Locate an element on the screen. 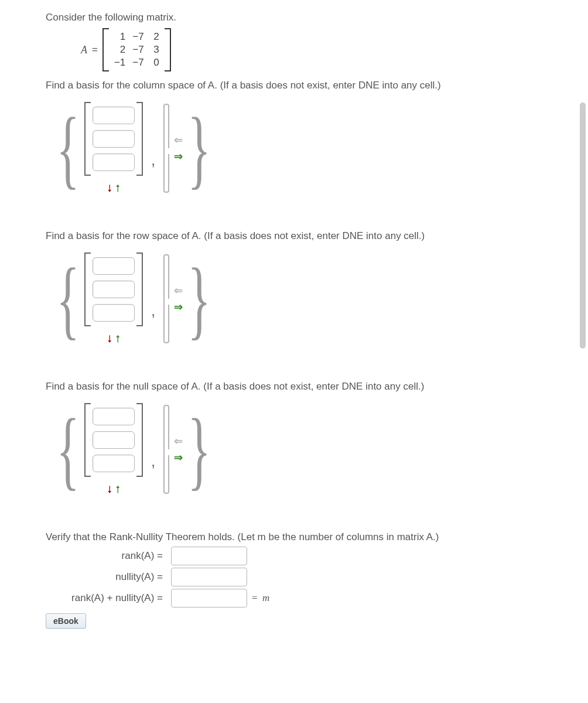 This screenshot has width=588, height=703. matrix-var: A is located at coordinates (84, 50).